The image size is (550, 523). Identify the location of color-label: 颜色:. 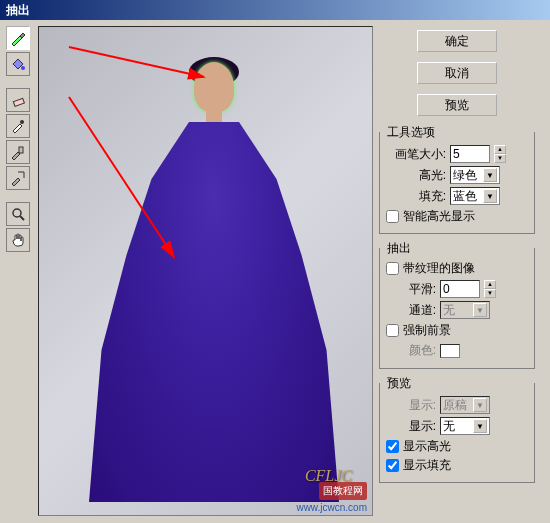
(411, 350).